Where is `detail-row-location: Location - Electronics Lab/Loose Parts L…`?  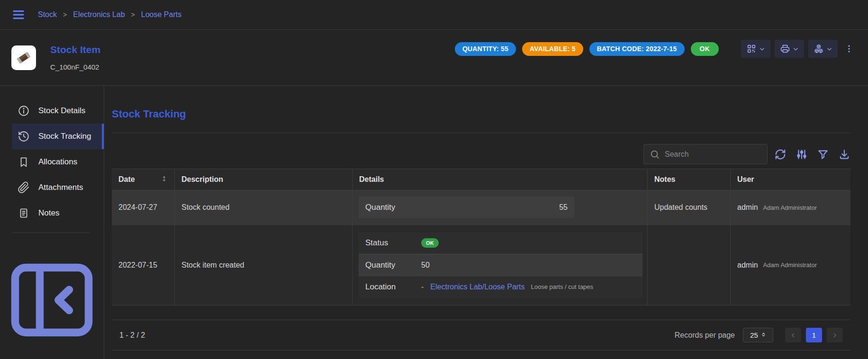
detail-row-location: Location - Electronics Lab/Loose Parts L… is located at coordinates (500, 287).